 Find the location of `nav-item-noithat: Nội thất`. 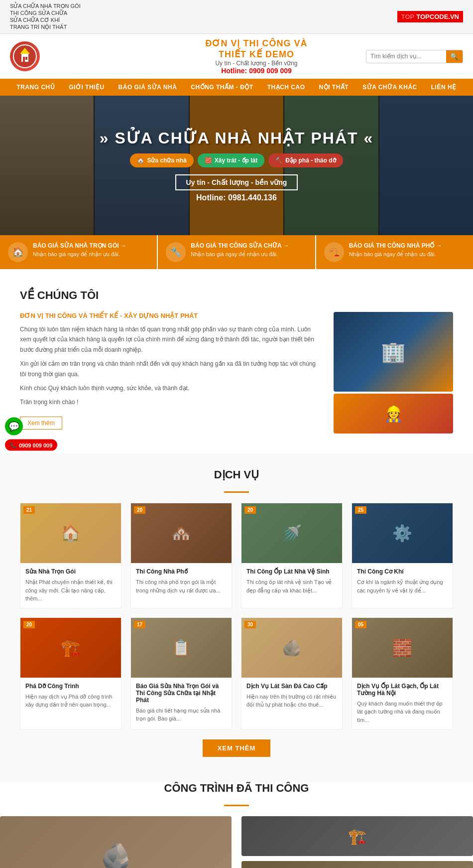

nav-item-noithat: Nội thất is located at coordinates (334, 87).